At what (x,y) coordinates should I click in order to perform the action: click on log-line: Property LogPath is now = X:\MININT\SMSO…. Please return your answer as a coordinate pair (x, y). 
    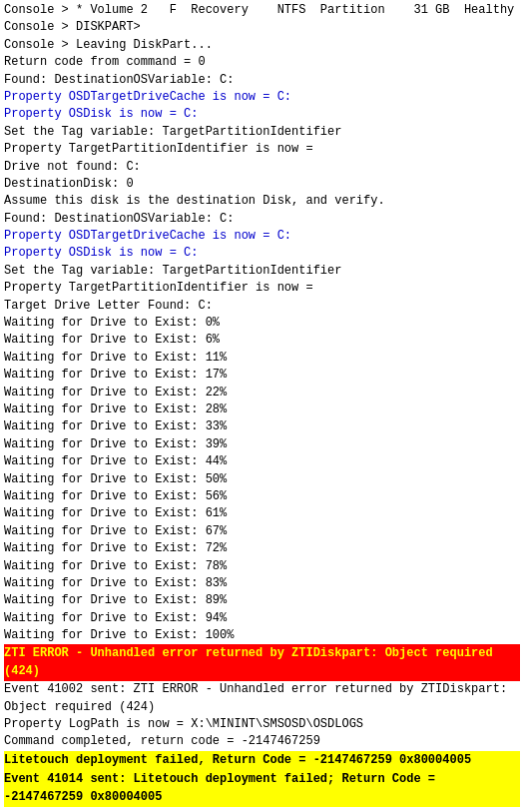
    Looking at the image, I should click on (262, 725).